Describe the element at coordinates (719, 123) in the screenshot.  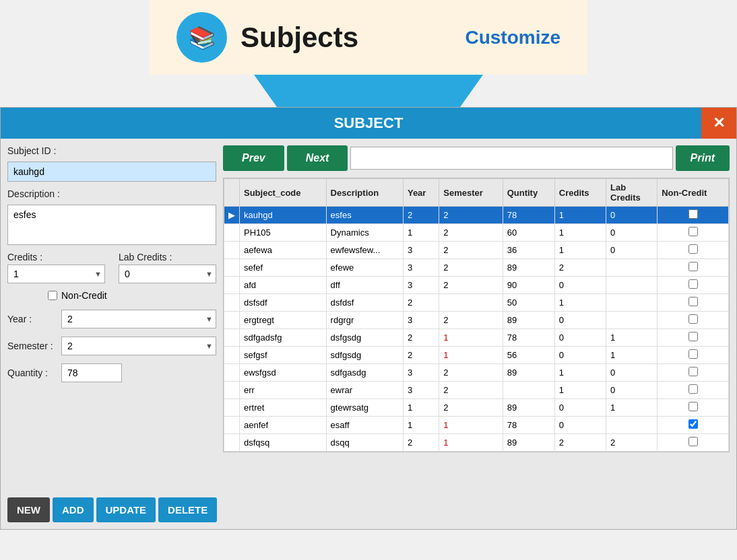
I see `close-button: ✕` at that location.